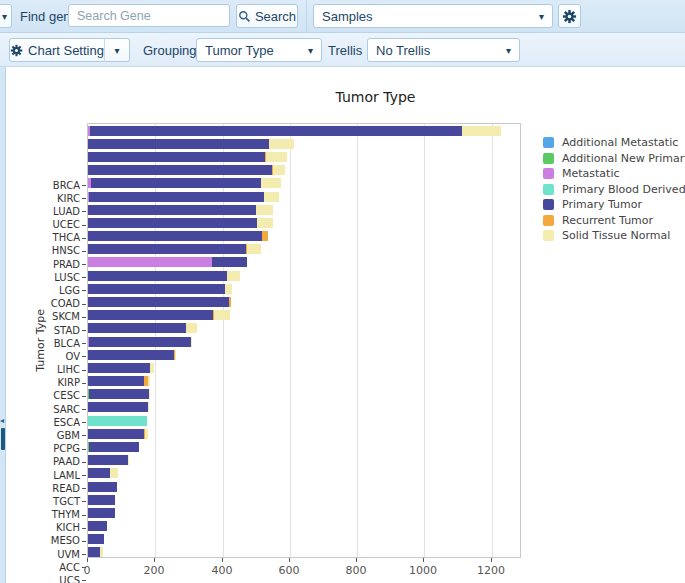  I want to click on panel-resize-handle, so click(3, 439).